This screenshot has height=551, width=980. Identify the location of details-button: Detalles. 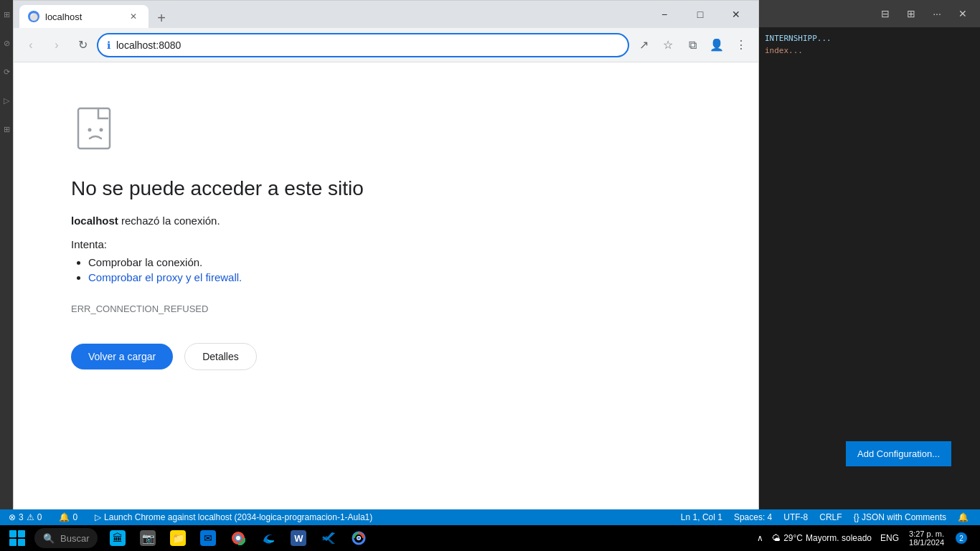
(221, 357).